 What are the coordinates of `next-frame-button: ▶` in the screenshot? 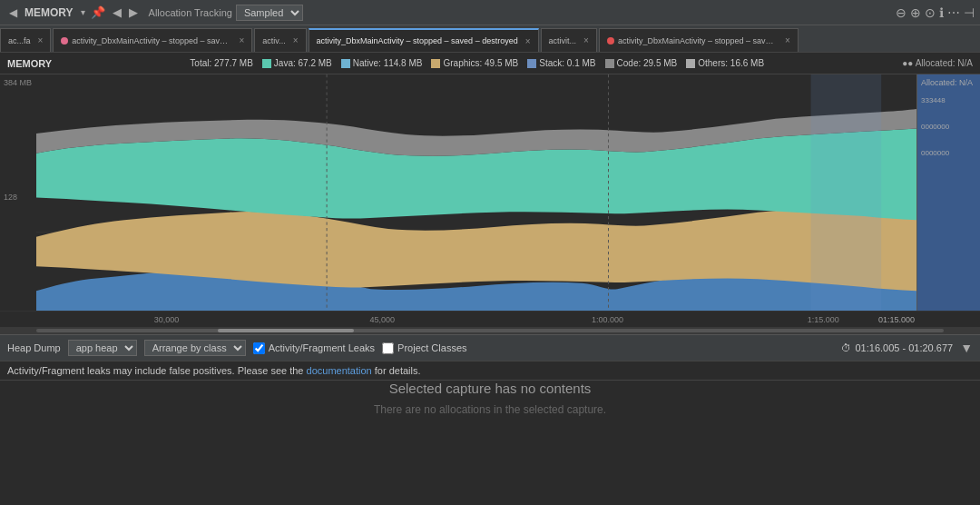 It's located at (133, 13).